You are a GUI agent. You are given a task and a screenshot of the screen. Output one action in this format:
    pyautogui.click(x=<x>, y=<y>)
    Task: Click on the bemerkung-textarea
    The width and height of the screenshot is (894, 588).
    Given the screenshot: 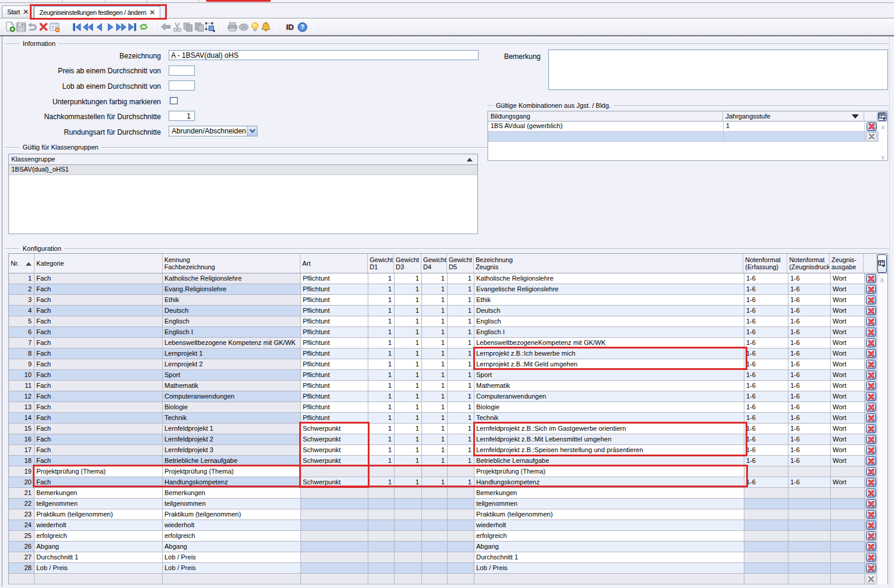 What is the action you would take?
    pyautogui.click(x=718, y=70)
    